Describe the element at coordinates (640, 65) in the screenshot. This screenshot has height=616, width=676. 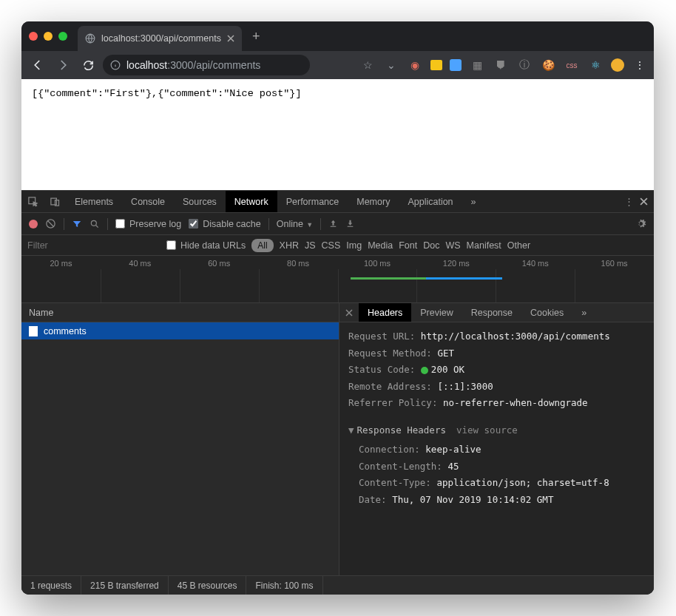
I see `browser-menu-button: ⋮` at that location.